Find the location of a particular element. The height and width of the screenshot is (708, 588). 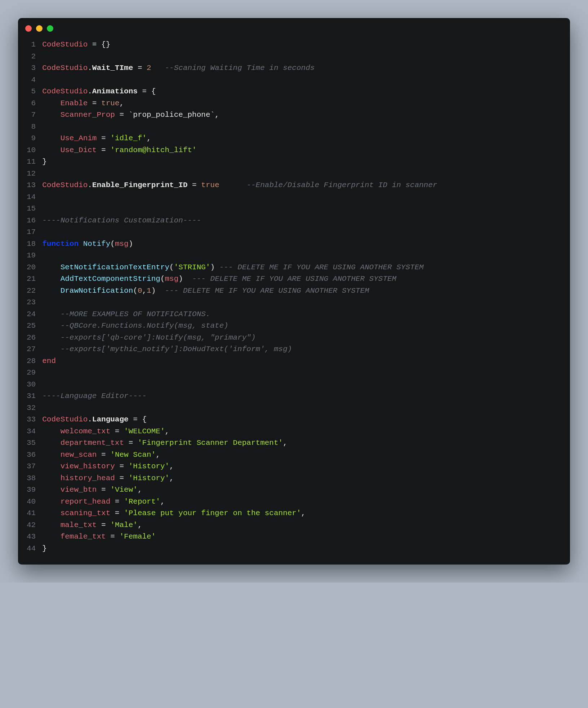

token-punc: ( is located at coordinates (135, 291).